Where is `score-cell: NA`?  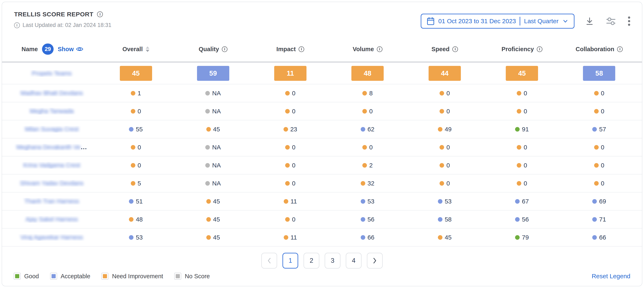 score-cell: NA is located at coordinates (213, 147).